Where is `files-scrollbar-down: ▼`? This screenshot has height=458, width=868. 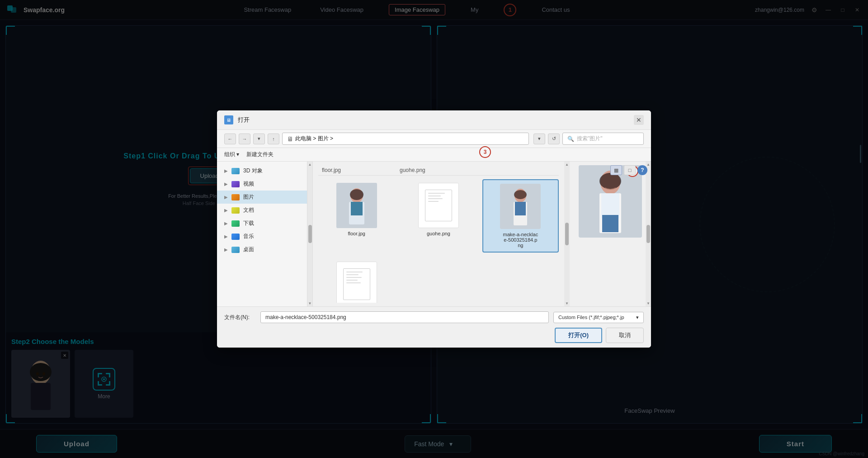 files-scrollbar-down: ▼ is located at coordinates (567, 303).